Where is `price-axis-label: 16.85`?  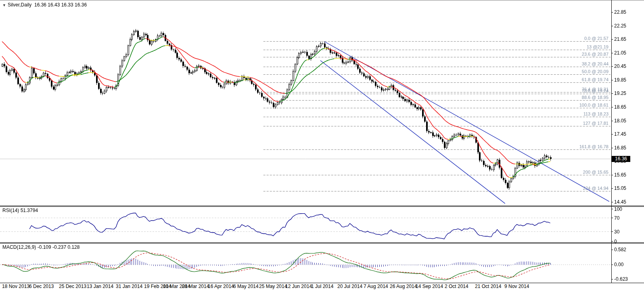
price-axis-label: 16.85 is located at coordinates (620, 148).